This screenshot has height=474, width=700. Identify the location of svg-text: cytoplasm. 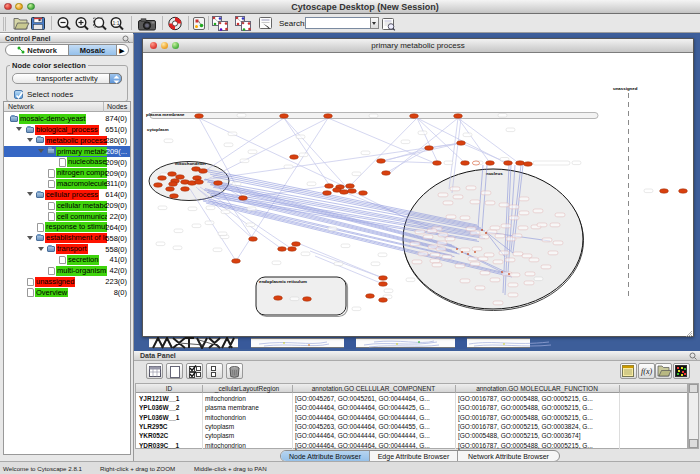
(158, 130).